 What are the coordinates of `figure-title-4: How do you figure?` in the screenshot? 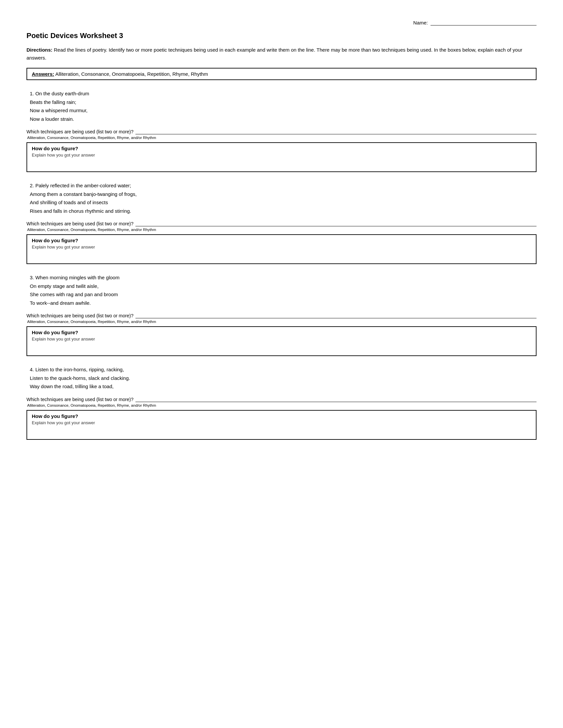 It's located at (282, 416).